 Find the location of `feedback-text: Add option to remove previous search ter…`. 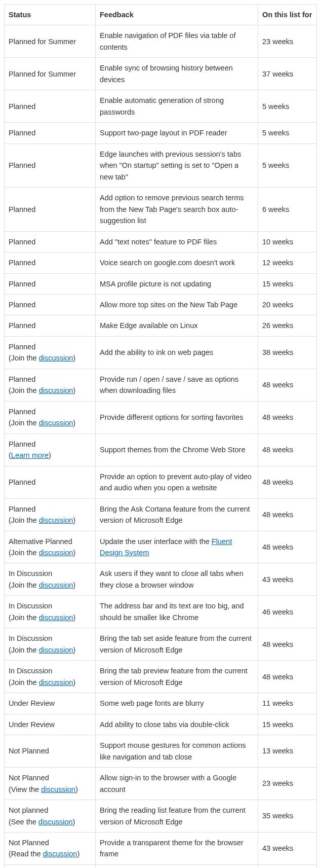

feedback-text: Add option to remove previous search ter… is located at coordinates (172, 209).